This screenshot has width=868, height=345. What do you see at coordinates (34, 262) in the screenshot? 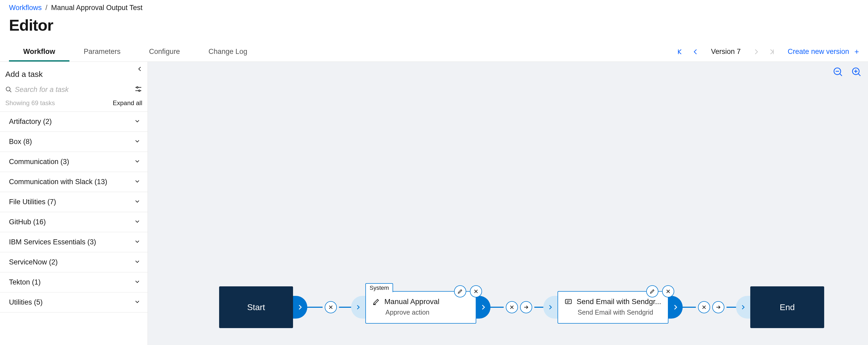
I see `category-label: ServiceNow (2)` at bounding box center [34, 262].